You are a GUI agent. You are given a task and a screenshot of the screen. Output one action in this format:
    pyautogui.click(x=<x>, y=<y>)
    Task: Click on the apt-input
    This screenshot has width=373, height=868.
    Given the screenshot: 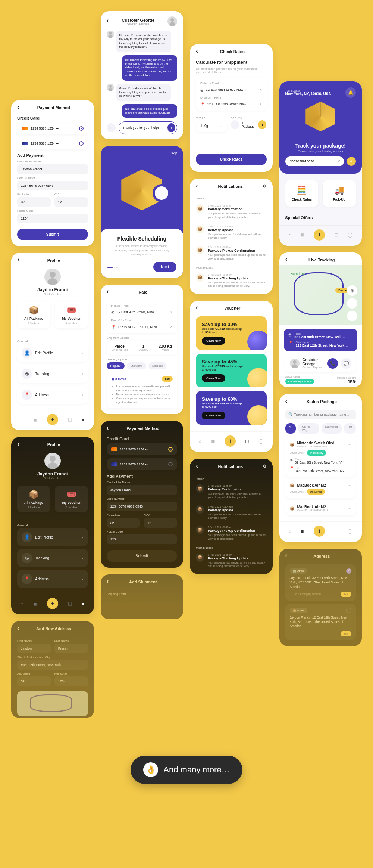 What is the action you would take?
    pyautogui.click(x=34, y=681)
    